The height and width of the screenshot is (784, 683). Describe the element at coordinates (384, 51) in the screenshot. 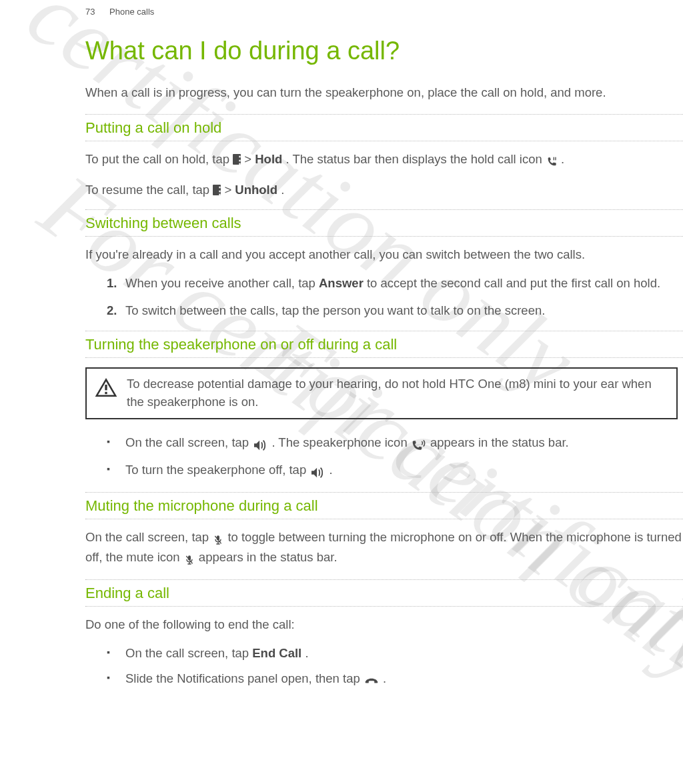

I see `page-title: What can I do during a call?` at that location.